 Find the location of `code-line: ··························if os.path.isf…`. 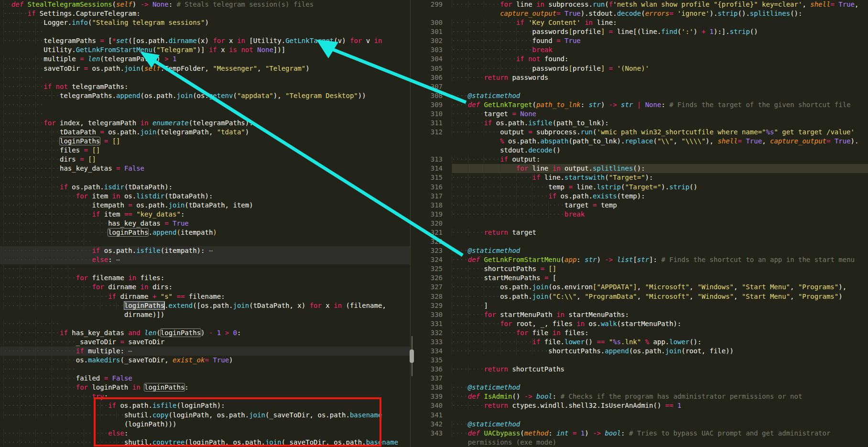

code-line: ··························if os.path.isf… is located at coordinates (205, 405).